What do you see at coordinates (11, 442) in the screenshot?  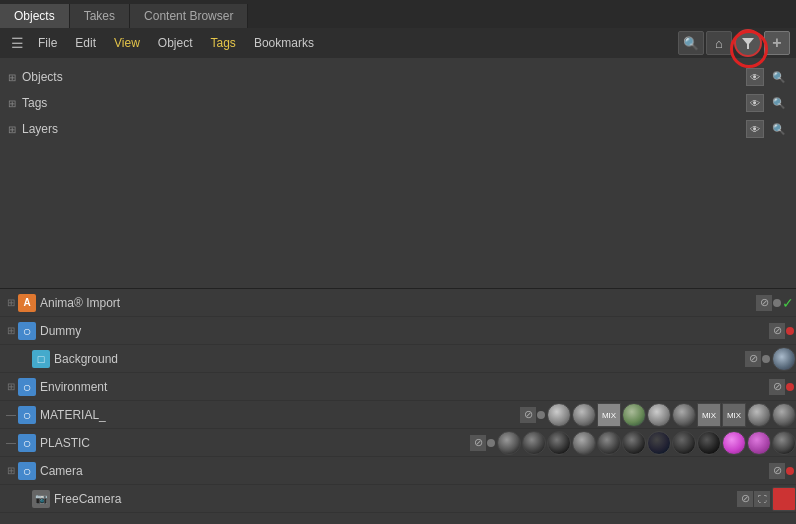 I see `expand-icon: —` at bounding box center [11, 442].